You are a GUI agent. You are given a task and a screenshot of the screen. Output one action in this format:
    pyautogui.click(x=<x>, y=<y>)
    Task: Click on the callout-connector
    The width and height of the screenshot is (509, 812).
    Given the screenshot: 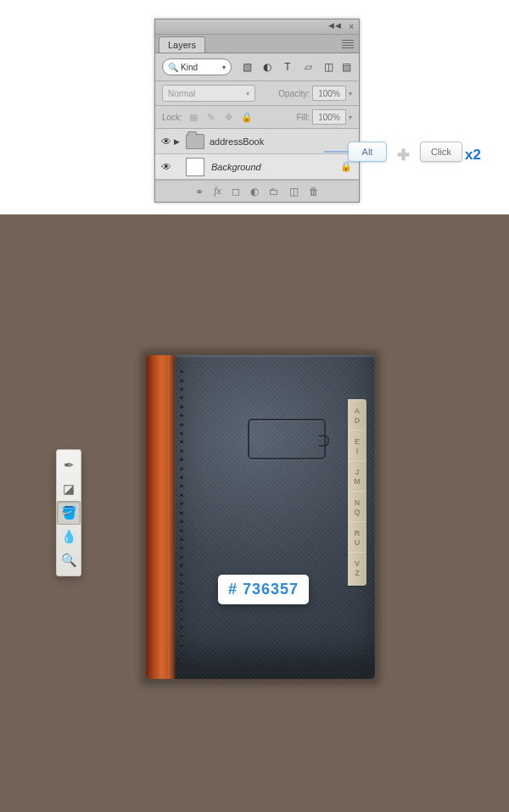 What is the action you would take?
    pyautogui.click(x=336, y=152)
    